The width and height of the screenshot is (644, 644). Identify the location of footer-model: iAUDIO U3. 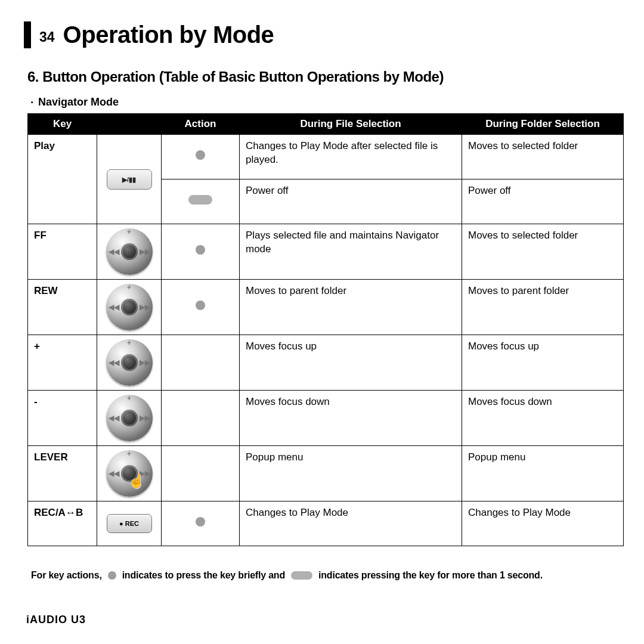
(56, 620).